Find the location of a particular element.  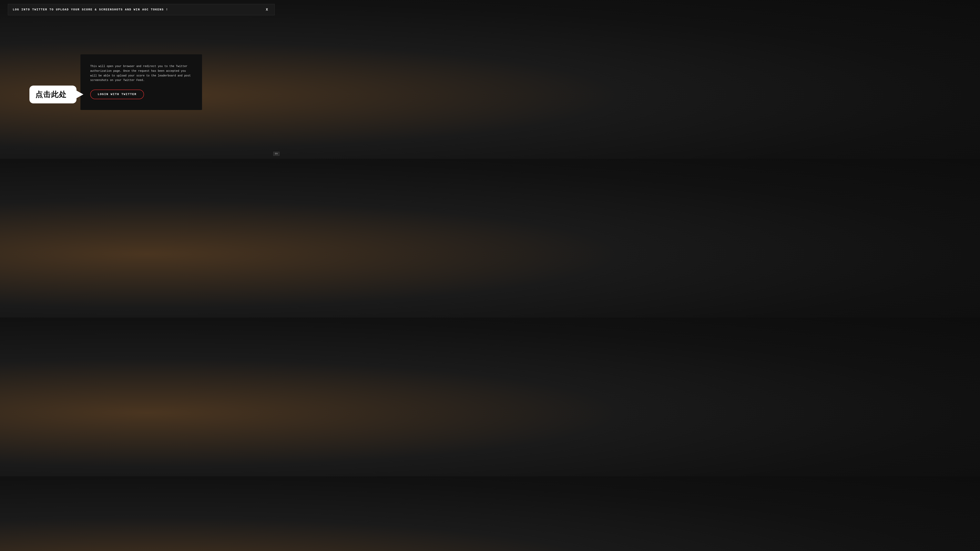

callout-bubble: 点击此处 is located at coordinates (53, 94).